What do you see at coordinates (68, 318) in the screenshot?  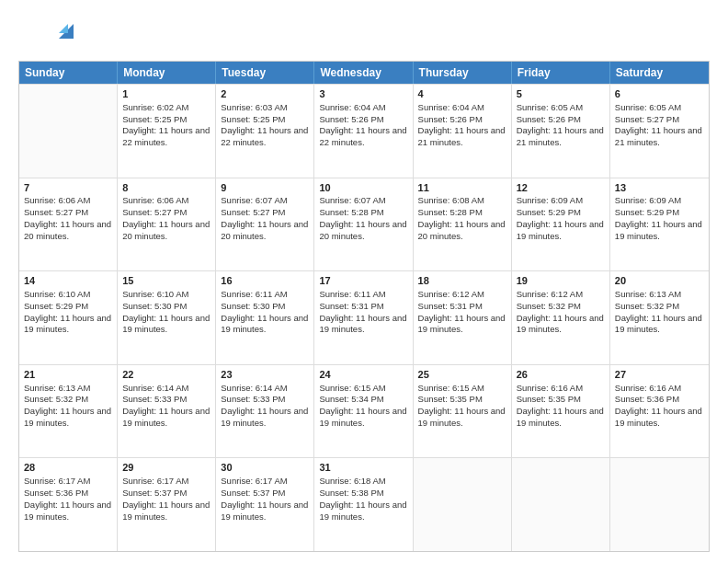 I see `day-cell-14: 14Sunrise: 6:10 AMSunset: 5:29 PMDayligh…` at bounding box center [68, 318].